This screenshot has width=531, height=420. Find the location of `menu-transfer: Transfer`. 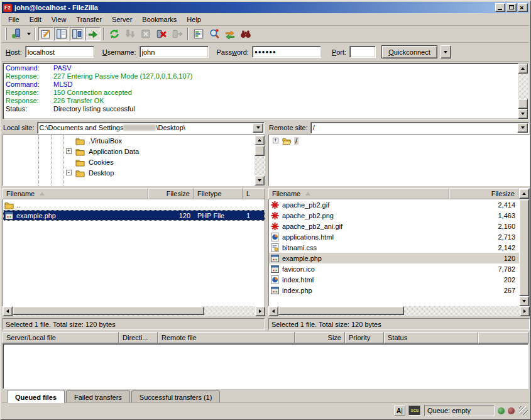

menu-transfer: Transfer is located at coordinates (89, 19).